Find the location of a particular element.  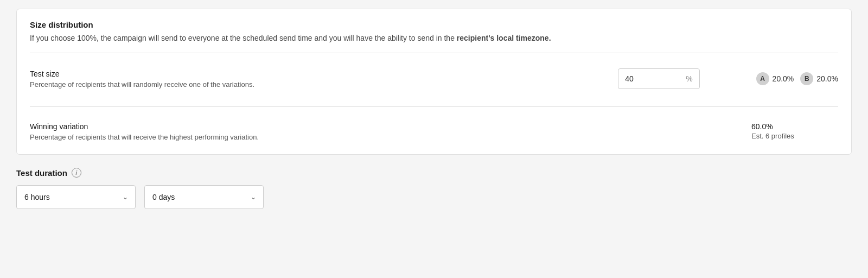

description-text-start: If you choose 100%, the campaign will se… is located at coordinates (243, 38).